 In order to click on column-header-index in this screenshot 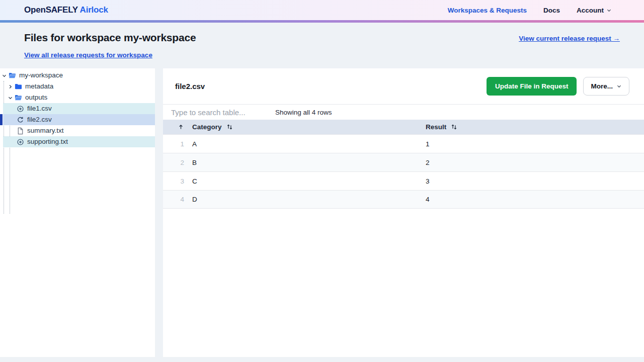, I will do `click(176, 127)`.